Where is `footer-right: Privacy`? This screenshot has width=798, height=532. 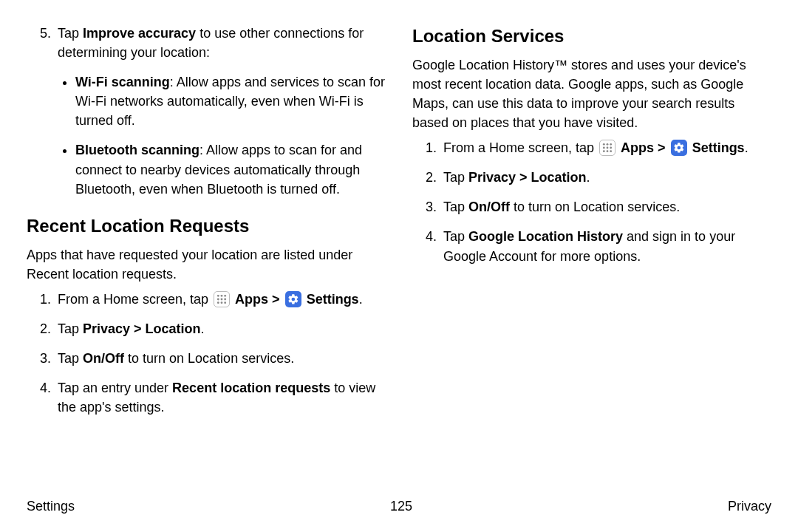 footer-right: Privacy is located at coordinates (749, 506).